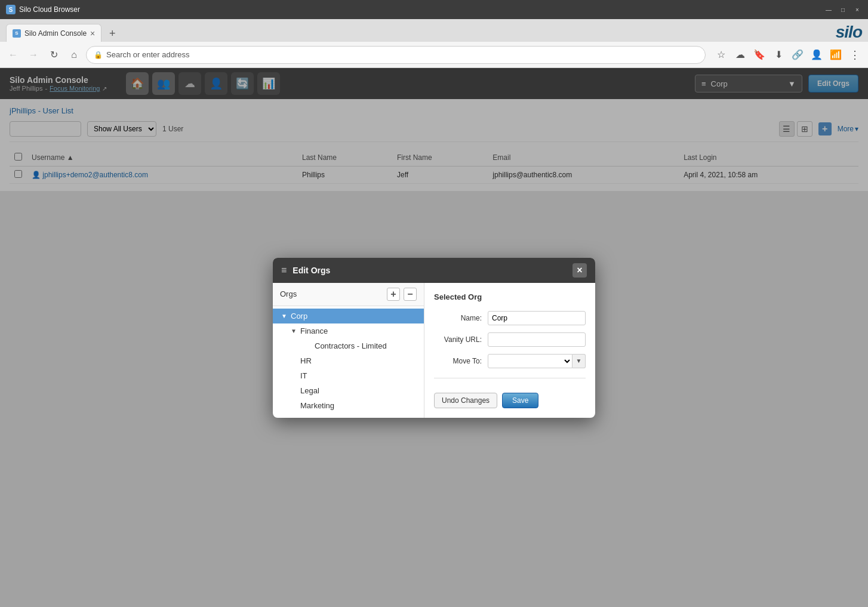  I want to click on edit-orgs-modal: ≡ Edit Orgs × Orgs + − ▼Corp▼Finance, so click(434, 338).